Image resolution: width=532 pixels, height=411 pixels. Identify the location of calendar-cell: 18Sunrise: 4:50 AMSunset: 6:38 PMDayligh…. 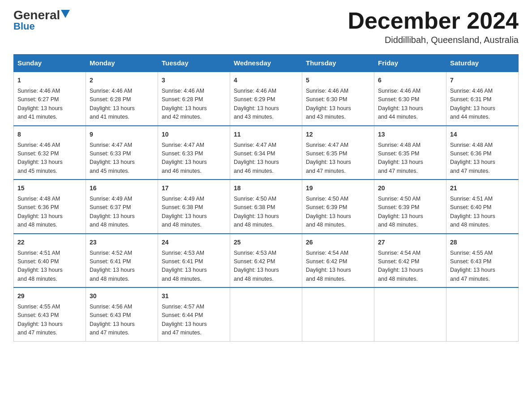
(266, 207).